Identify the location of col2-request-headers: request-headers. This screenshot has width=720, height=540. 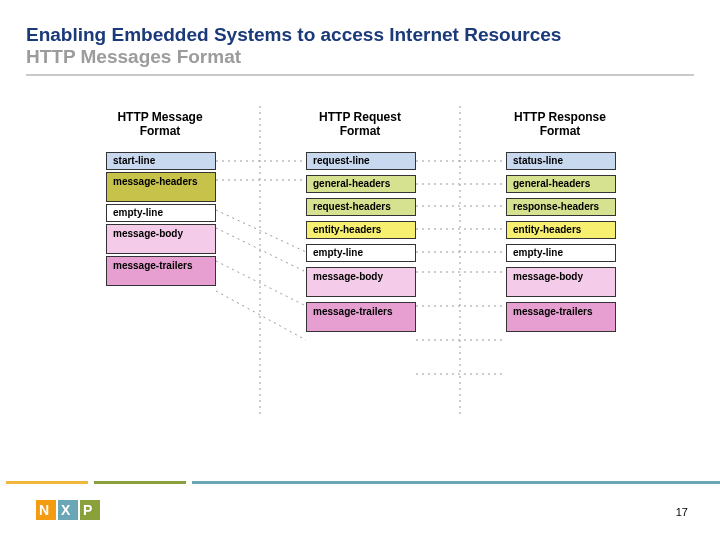
(361, 207).